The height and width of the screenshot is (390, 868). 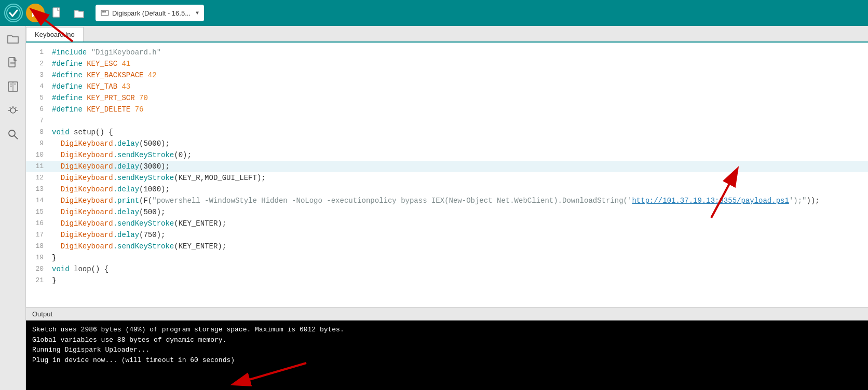 I want to click on line-content-3: #define KEY_BACKSPACE 42, so click(x=460, y=75).